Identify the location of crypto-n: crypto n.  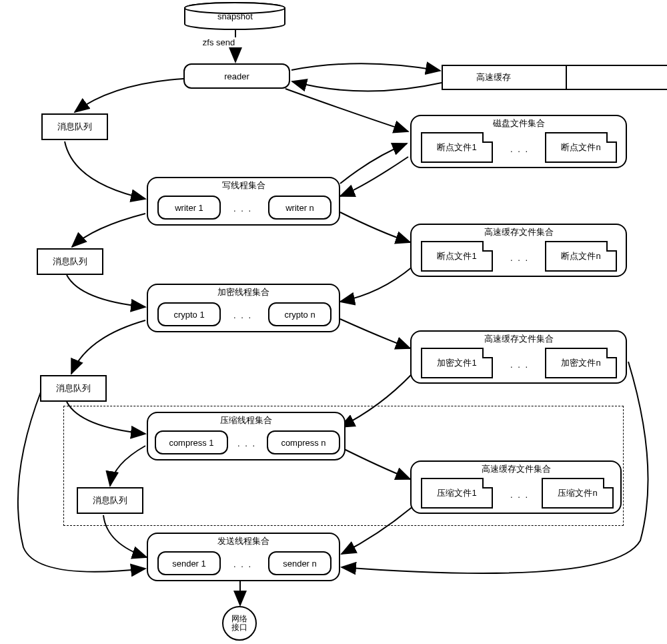
(300, 314).